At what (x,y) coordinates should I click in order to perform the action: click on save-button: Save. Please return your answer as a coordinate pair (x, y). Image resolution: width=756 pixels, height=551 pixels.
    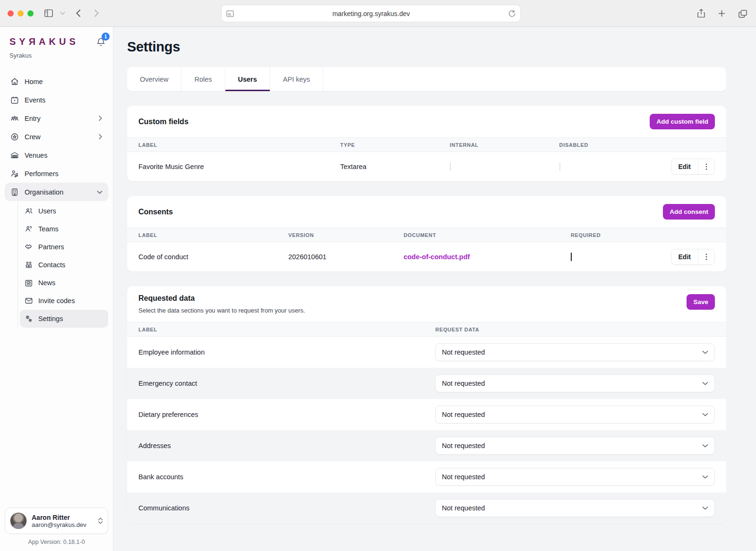
    Looking at the image, I should click on (701, 302).